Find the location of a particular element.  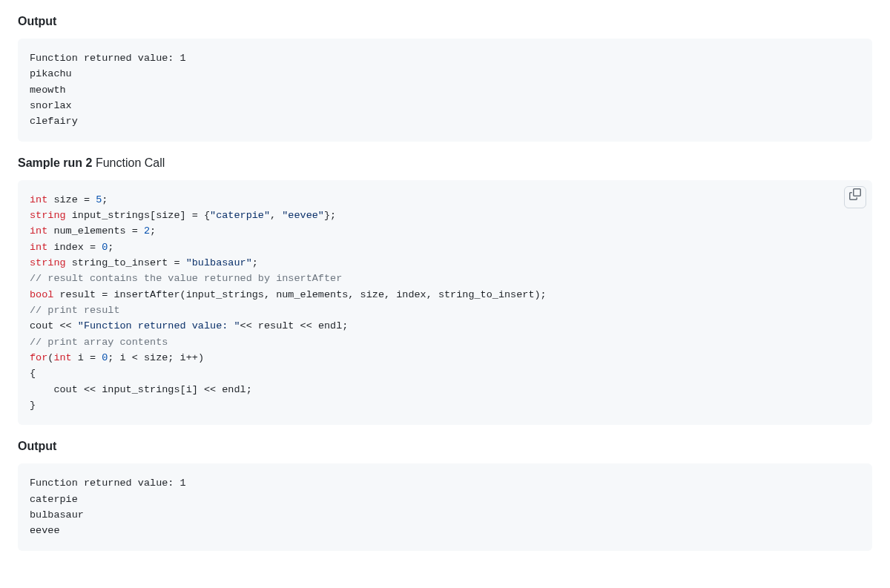

output-heading-2-text: Output is located at coordinates (37, 446).